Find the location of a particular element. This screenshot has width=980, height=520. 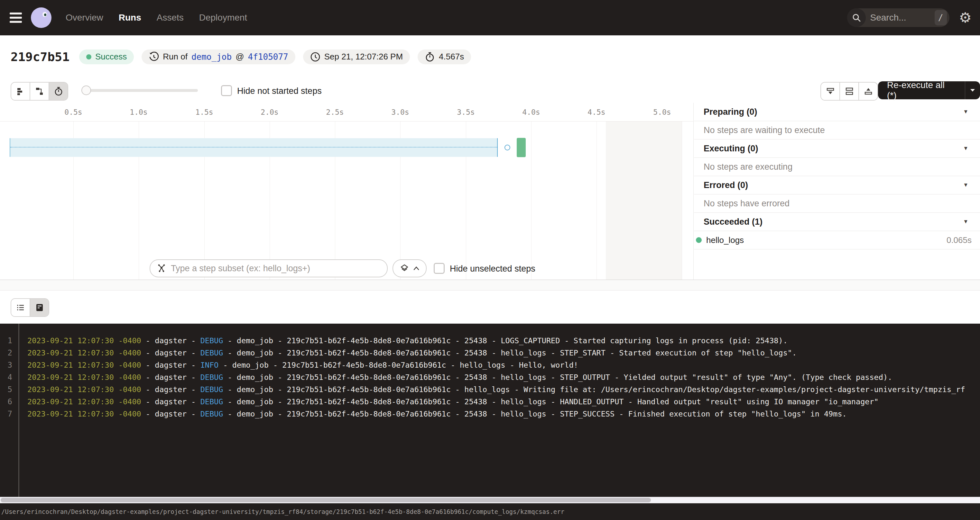

duration-badge: 4.567s is located at coordinates (444, 57).